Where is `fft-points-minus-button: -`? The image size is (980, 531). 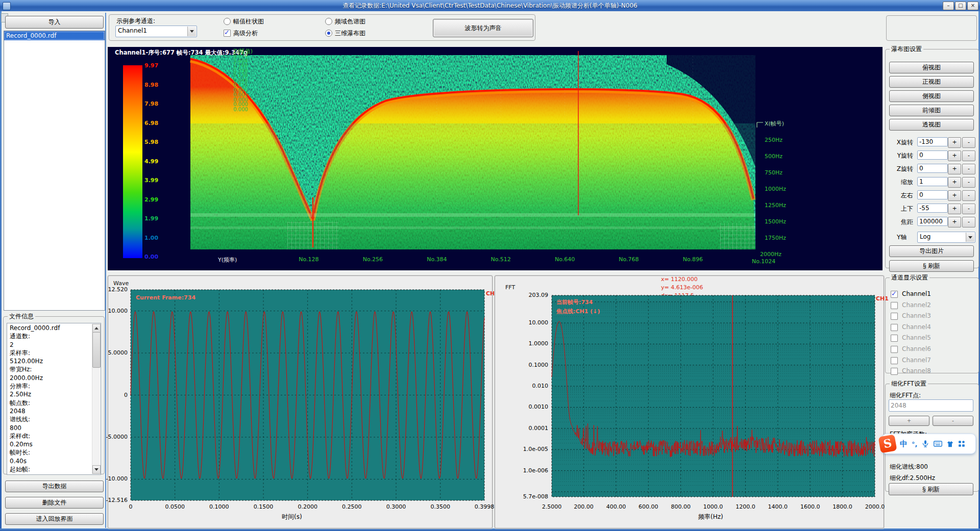 fft-points-minus-button: - is located at coordinates (953, 421).